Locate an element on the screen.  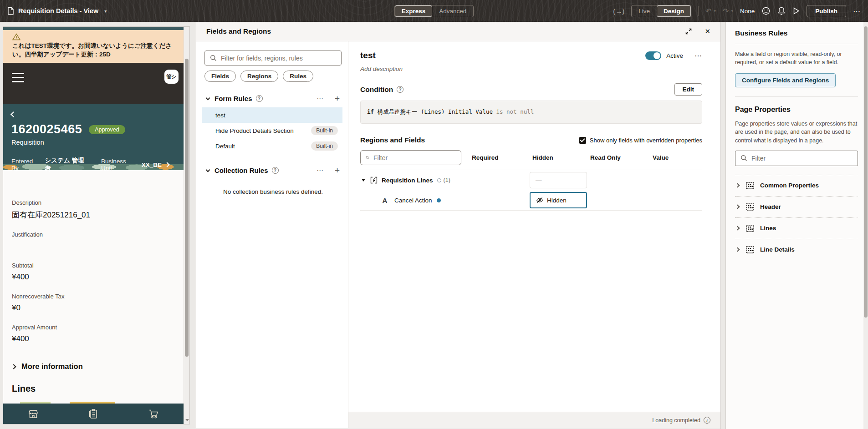
field-label: Approval Amount is located at coordinates (93, 328).